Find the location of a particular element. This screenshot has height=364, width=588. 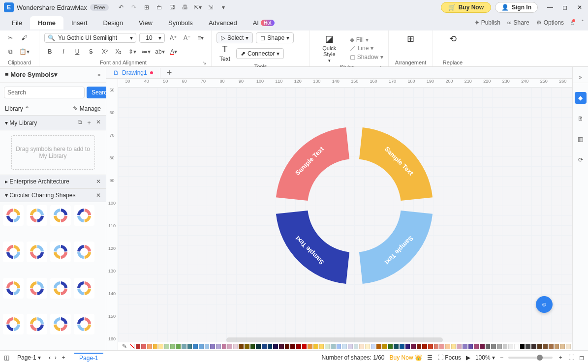

notifications-icon: ⎋ is located at coordinates (573, 23).